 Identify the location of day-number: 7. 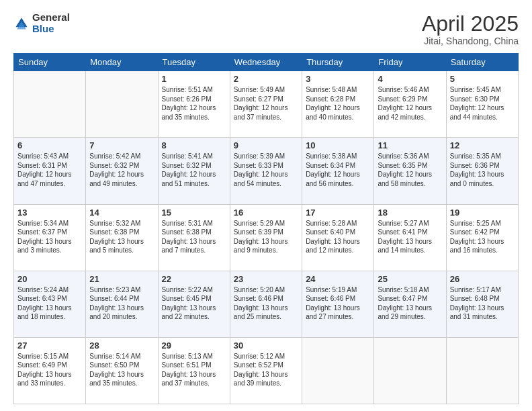
(122, 145).